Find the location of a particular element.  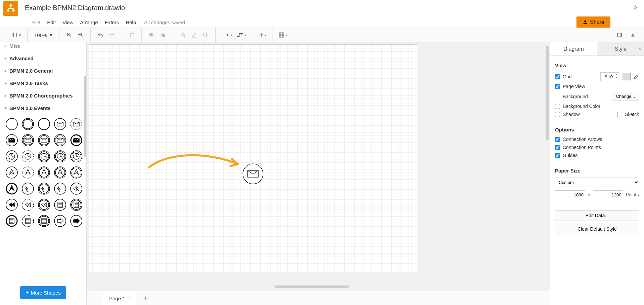

menu-view: View is located at coordinates (68, 22).